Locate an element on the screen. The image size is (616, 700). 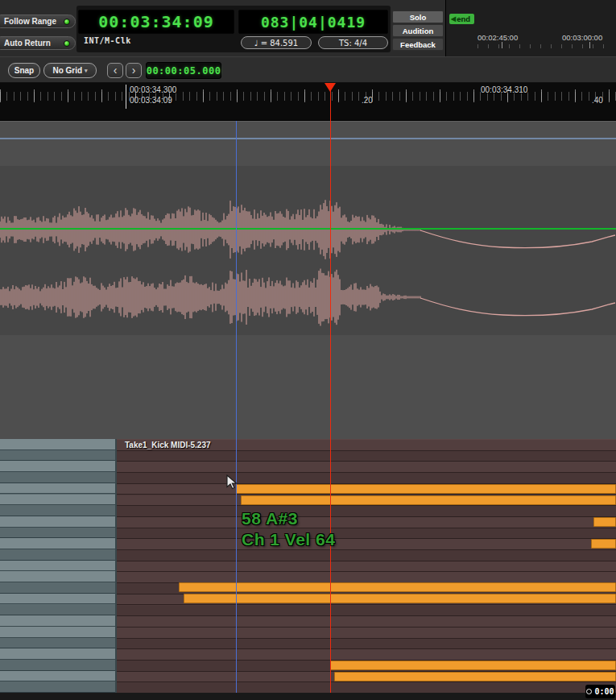
bottom-strip is located at coordinates (308, 696).